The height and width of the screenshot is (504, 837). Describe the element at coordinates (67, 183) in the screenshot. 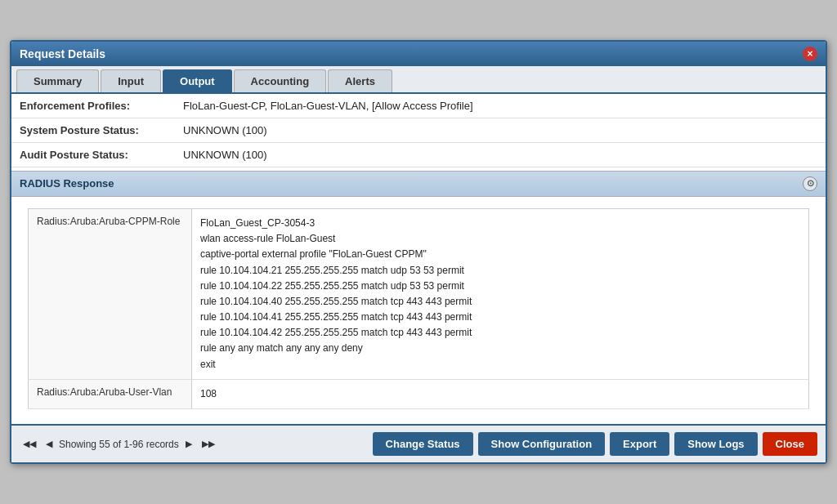

I see `radius-section-title: RADIUS Response` at that location.